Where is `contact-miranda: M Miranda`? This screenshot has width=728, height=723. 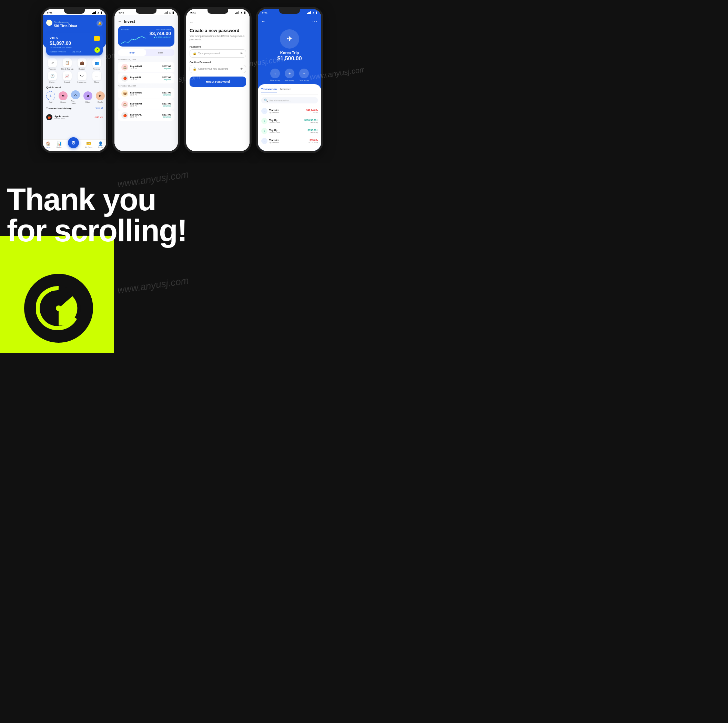
contact-miranda: M Miranda is located at coordinates (63, 97).